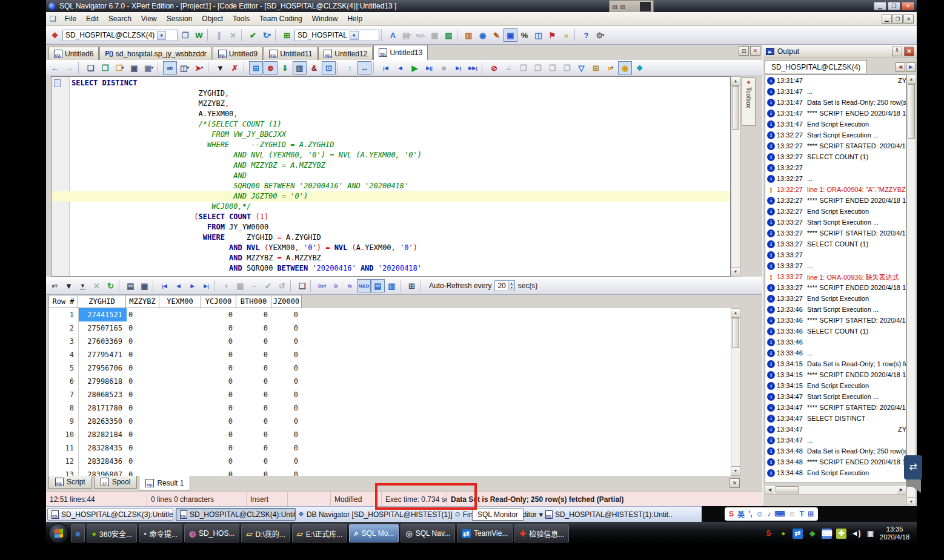 The image size is (944, 560). I want to click on log-entry: i13:33:46FROM VW_JY_I, so click(836, 342).